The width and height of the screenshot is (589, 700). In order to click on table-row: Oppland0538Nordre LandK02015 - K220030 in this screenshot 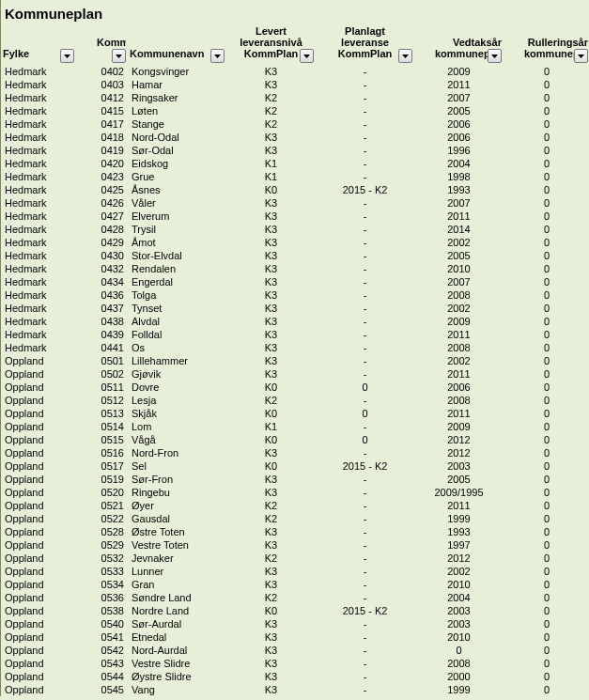, I will do `click(295, 611)`.